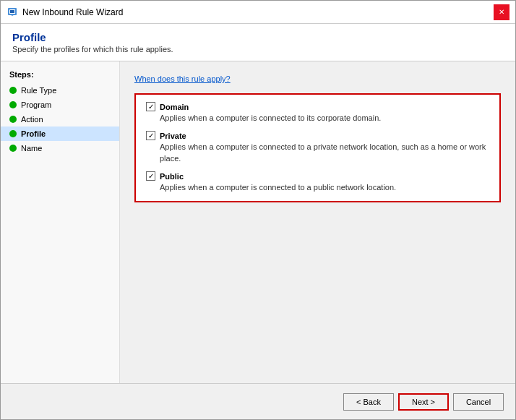  I want to click on private-checkbox-row: Private, so click(318, 136).